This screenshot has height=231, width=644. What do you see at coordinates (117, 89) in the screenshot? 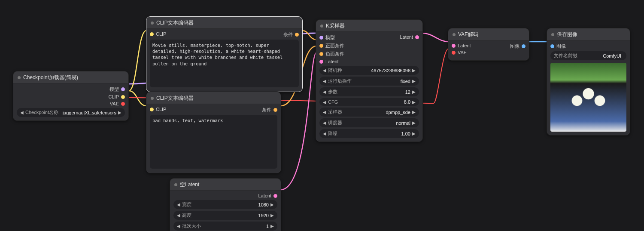
I see `output-port-model: 模型` at bounding box center [117, 89].